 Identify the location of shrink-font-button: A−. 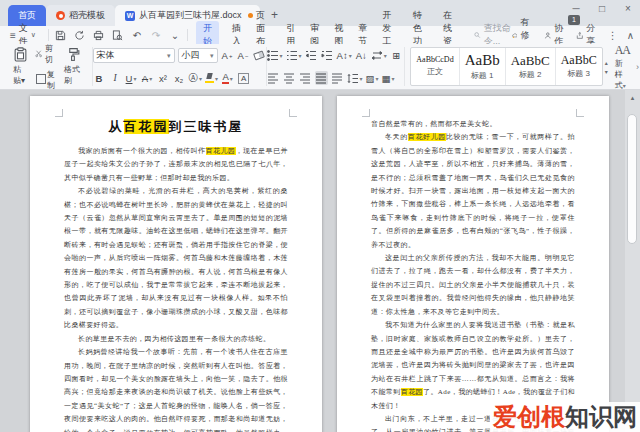
(244, 56).